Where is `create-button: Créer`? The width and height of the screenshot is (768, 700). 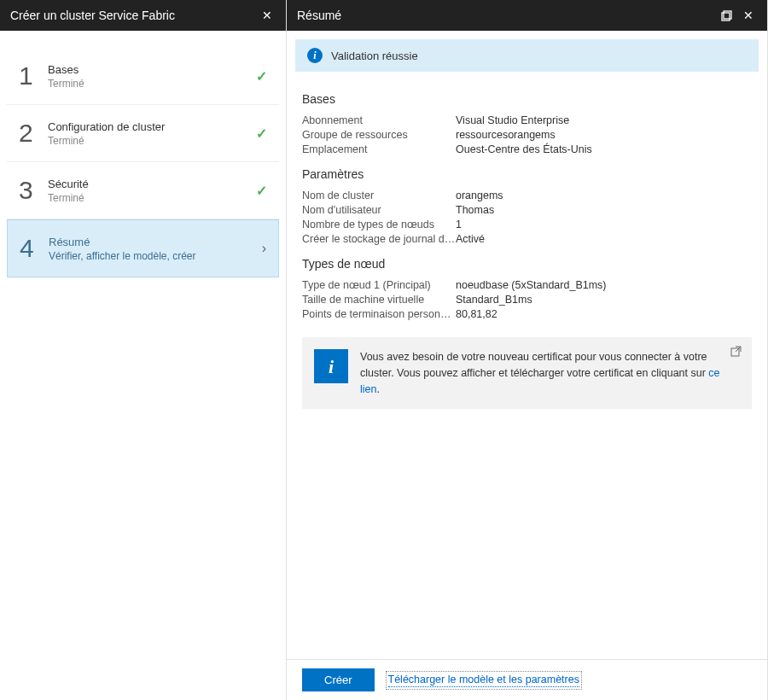
create-button: Créer is located at coordinates (338, 680).